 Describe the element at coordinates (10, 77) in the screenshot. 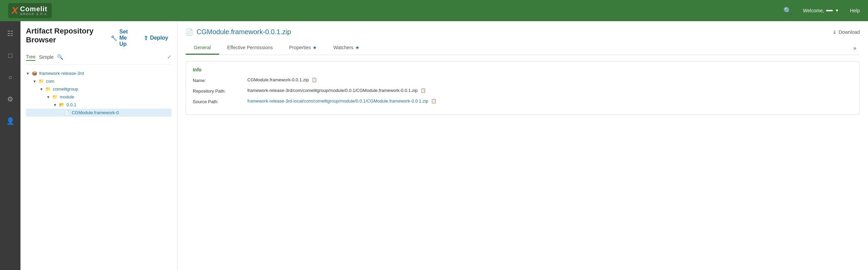

I see `sidebar-icon-builds: ○` at that location.